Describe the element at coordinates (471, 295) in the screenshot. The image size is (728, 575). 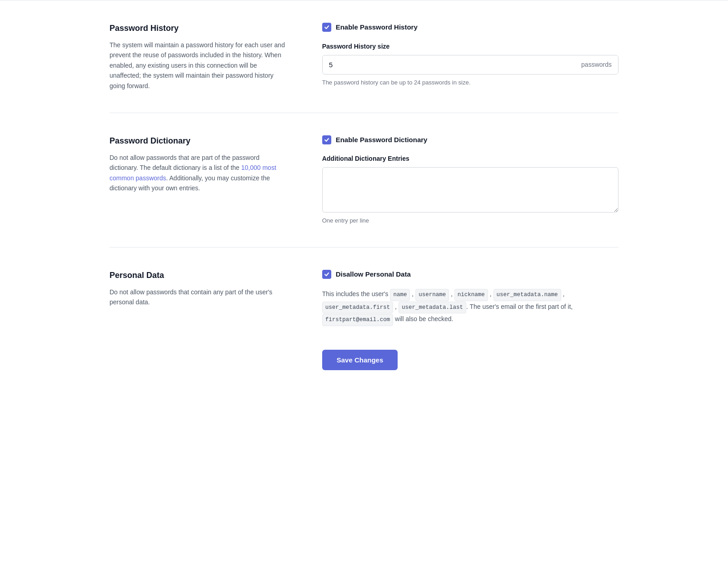
I see `personal-data-tag-nickname: nickname` at that location.